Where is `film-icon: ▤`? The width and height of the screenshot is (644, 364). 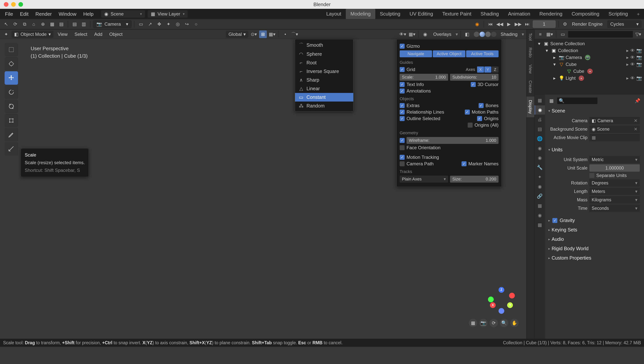 film-icon: ▤ is located at coordinates (62, 24).